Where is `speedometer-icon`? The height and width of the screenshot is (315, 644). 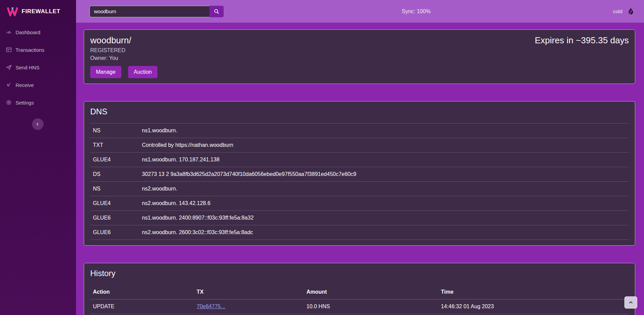
speedometer-icon is located at coordinates (9, 32).